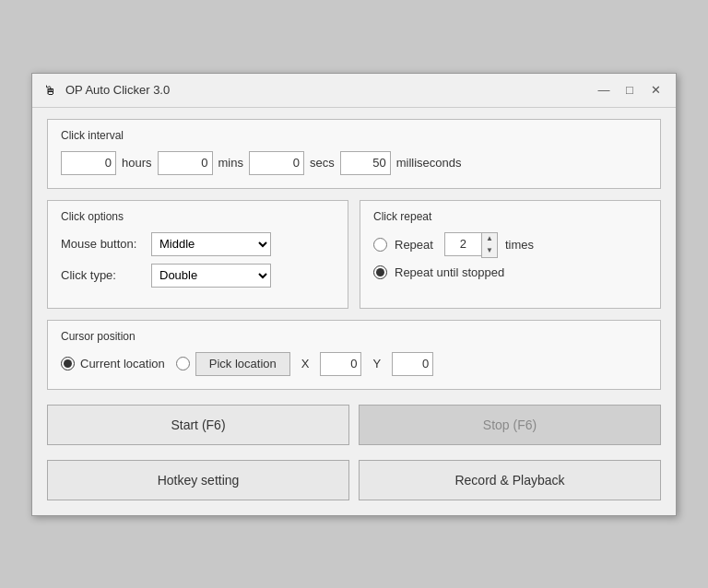 This screenshot has width=708, height=588. I want to click on hours-input, so click(88, 163).